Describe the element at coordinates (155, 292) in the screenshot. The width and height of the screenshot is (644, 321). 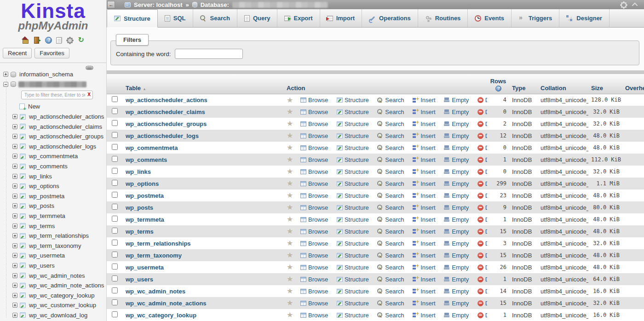
I see `table-name-link: wp_wc_admin_notes` at that location.